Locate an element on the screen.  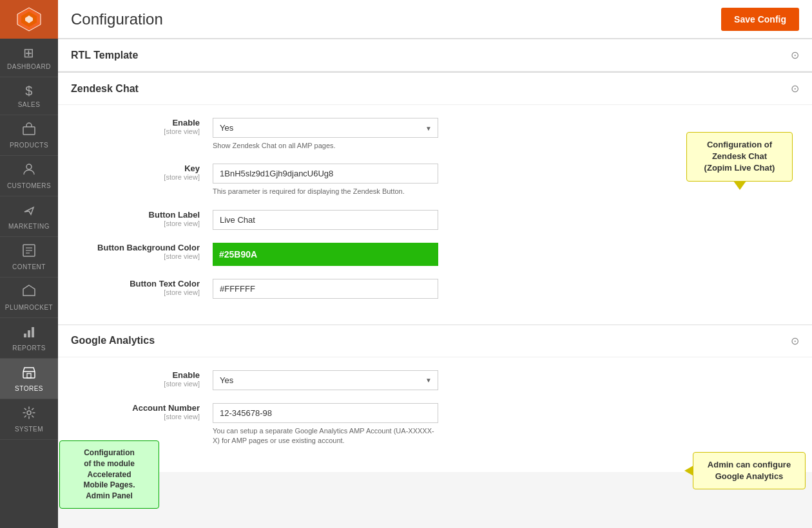
zendesk-bg-color-label: Button Background Color [store view] is located at coordinates (142, 251).